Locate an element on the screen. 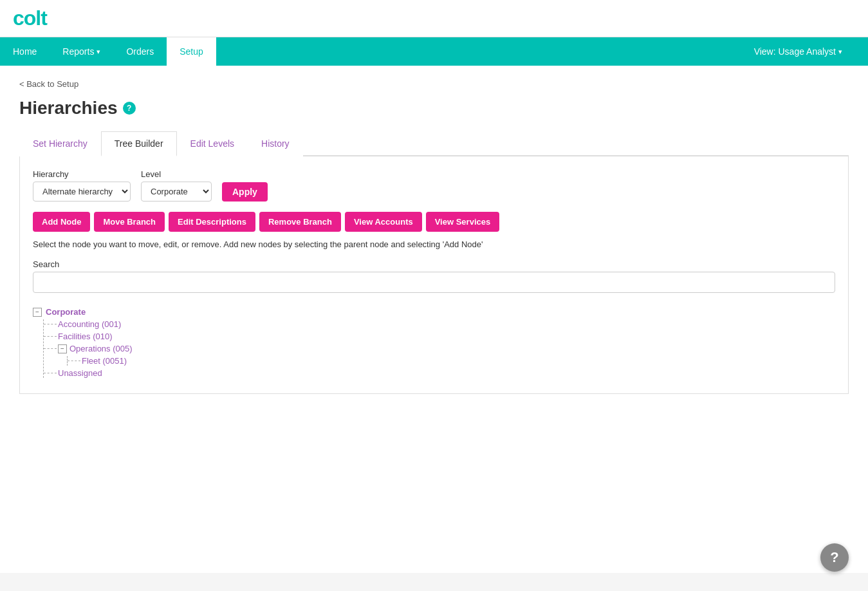  edit-descriptions-button: Edit Descriptions is located at coordinates (212, 221).